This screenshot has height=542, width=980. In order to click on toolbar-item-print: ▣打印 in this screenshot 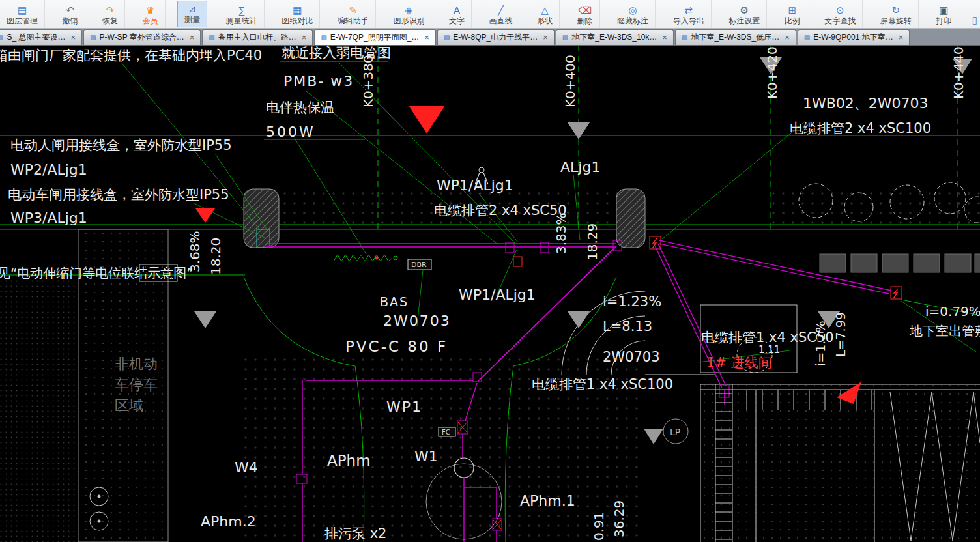, I will do `click(944, 14)`.